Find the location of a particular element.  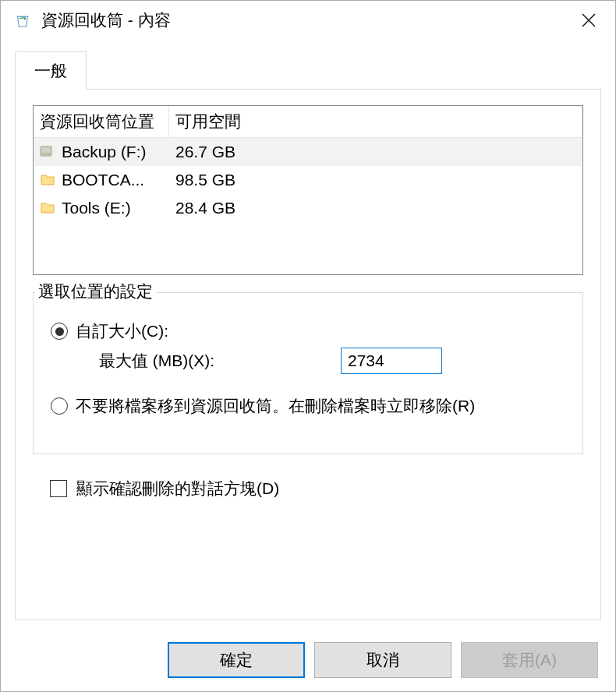

recycle-bin-icon is located at coordinates (23, 20).